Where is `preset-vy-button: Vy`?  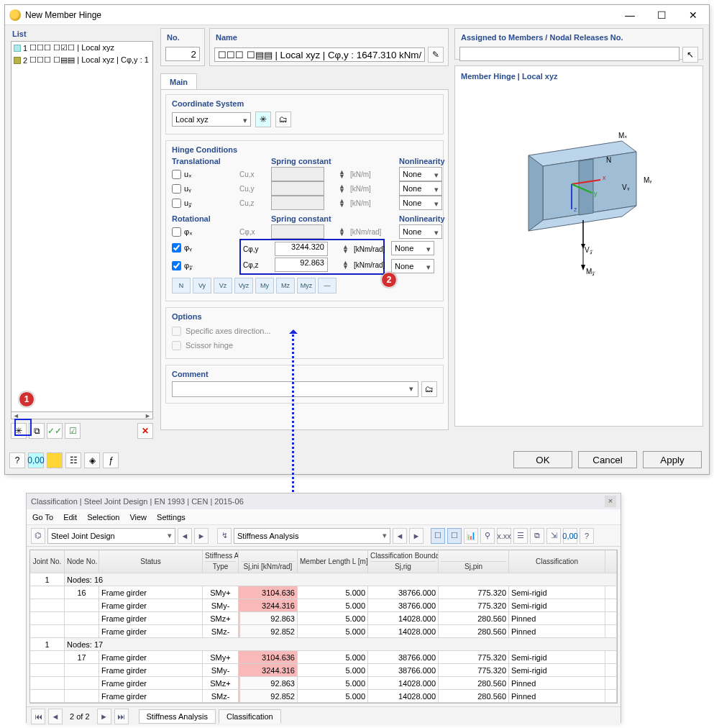
preset-vy-button: Vy is located at coordinates (202, 286).